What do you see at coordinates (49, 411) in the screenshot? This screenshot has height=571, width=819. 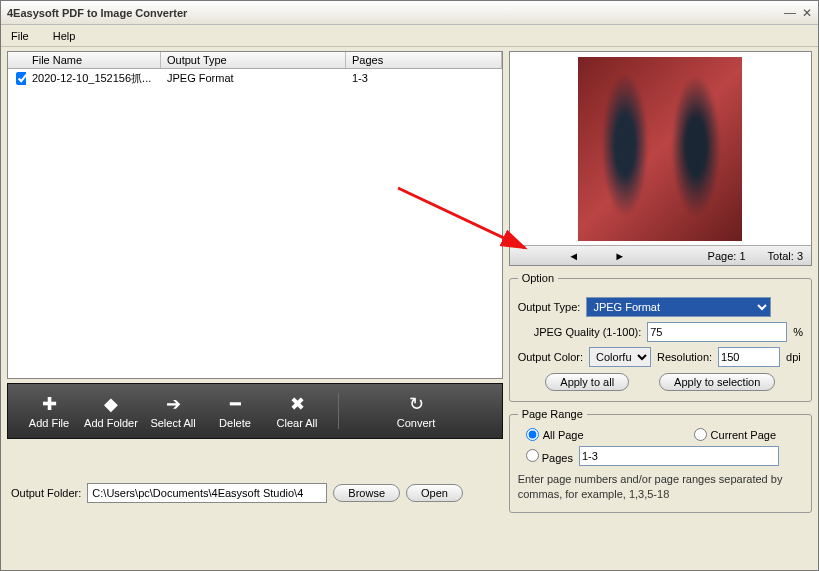 I see `add-file-button: ✚ Add File` at bounding box center [49, 411].